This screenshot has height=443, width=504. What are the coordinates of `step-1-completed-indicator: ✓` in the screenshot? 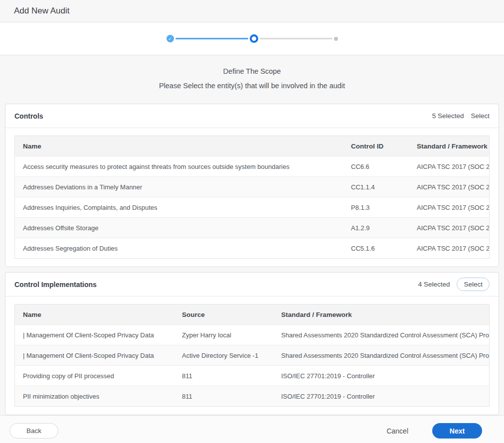 It's located at (170, 39).